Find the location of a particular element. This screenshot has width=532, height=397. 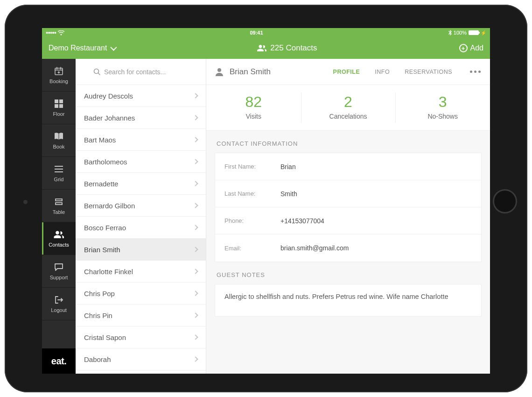

info-label: Phone: is located at coordinates (252, 220).